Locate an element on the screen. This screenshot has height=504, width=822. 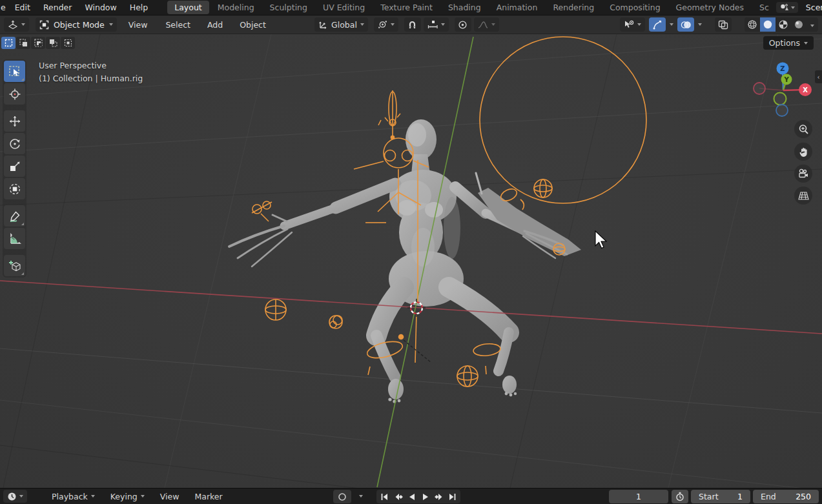
tool-measure is located at coordinates (14, 239).